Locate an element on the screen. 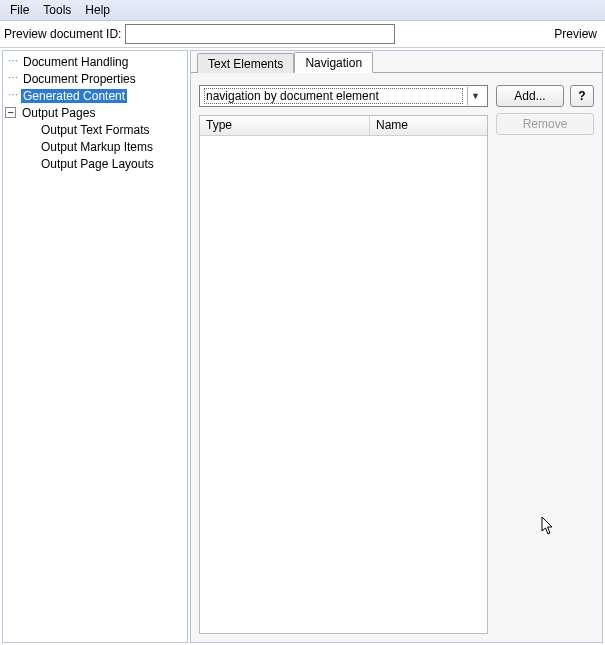  menu-tools: Tools is located at coordinates (57, 10).